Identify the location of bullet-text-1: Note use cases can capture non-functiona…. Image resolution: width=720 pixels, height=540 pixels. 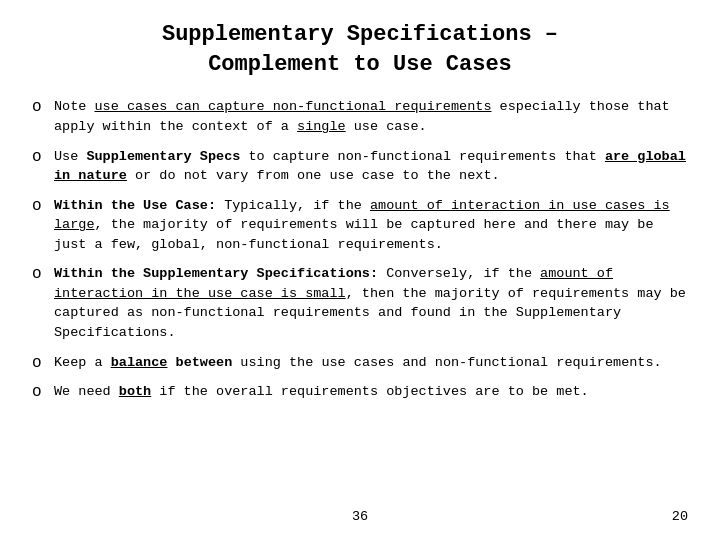
(371, 116).